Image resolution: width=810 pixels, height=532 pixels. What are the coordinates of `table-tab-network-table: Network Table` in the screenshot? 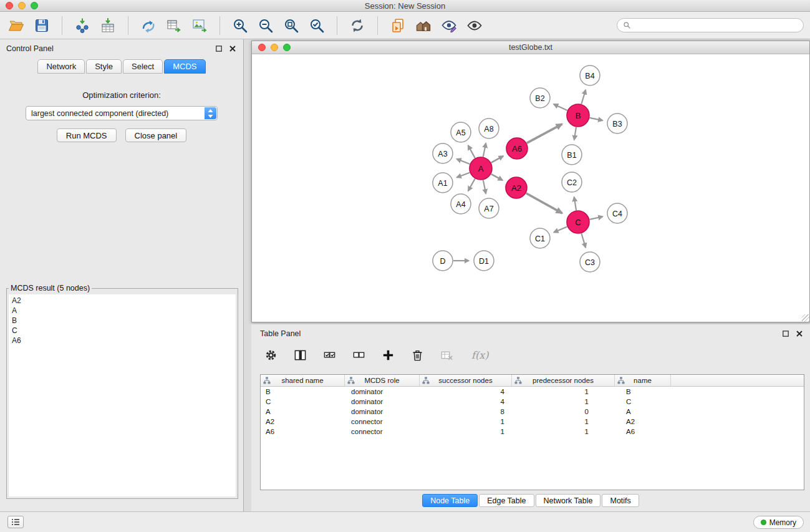 It's located at (569, 500).